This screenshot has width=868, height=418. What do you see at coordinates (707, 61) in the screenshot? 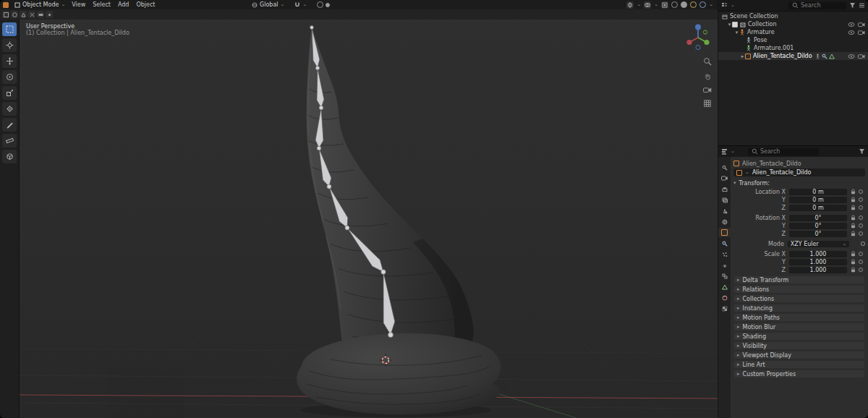
I see `zoom-control` at bounding box center [707, 61].